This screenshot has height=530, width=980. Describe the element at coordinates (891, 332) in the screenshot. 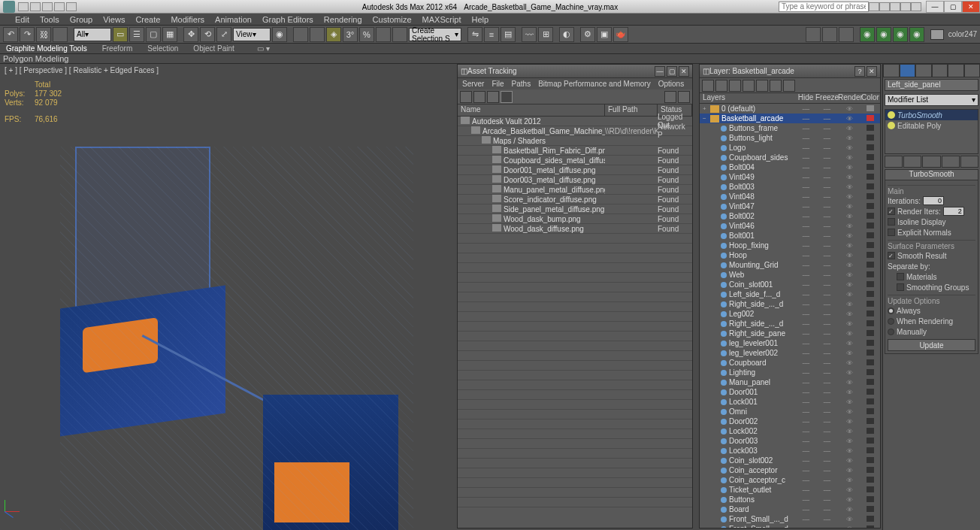

I see `manual-radio` at that location.